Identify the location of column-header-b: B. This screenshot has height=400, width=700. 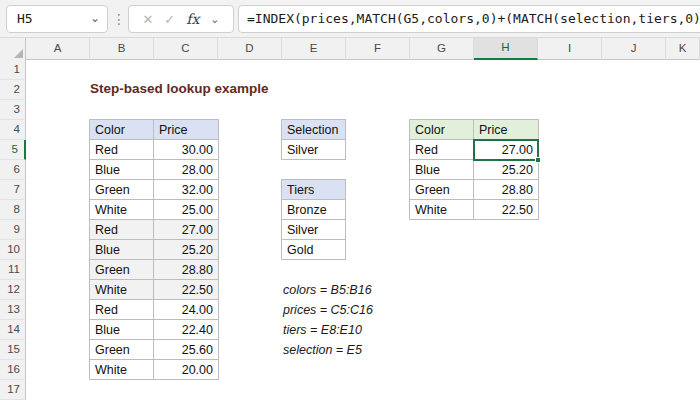
(122, 49).